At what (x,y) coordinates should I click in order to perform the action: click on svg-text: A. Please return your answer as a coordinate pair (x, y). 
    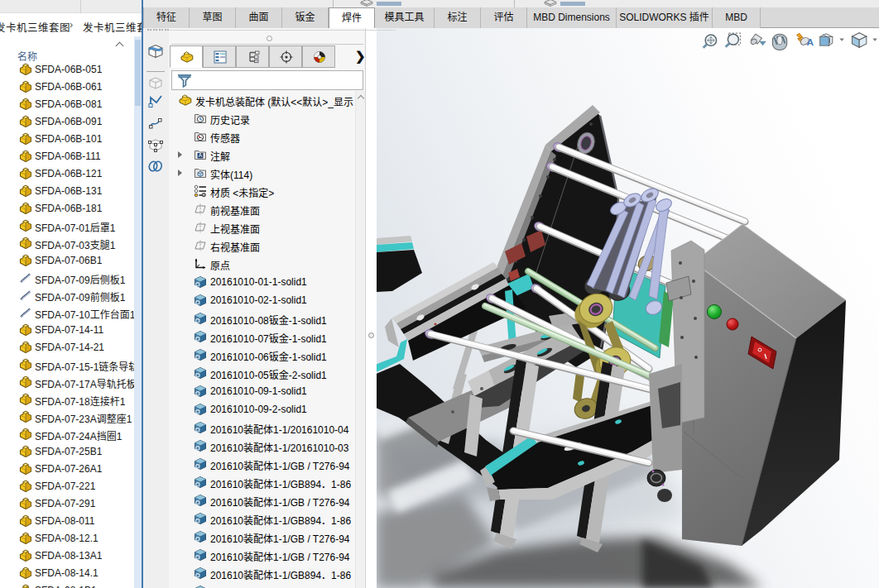
    Looking at the image, I should click on (809, 42).